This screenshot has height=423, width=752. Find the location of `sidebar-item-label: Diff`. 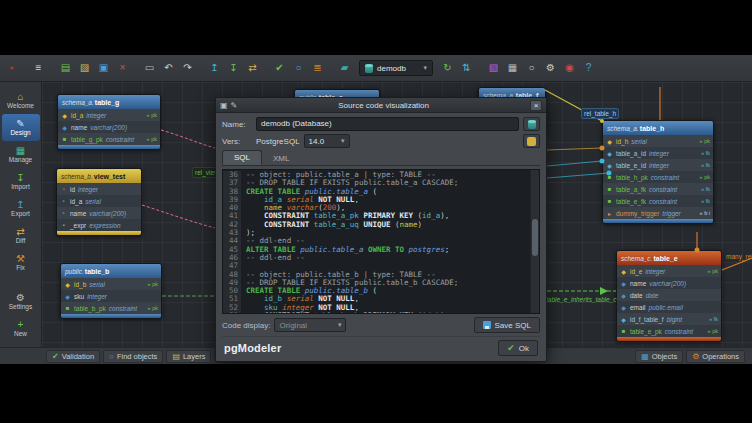

sidebar-item-label: Diff is located at coordinates (21, 241).